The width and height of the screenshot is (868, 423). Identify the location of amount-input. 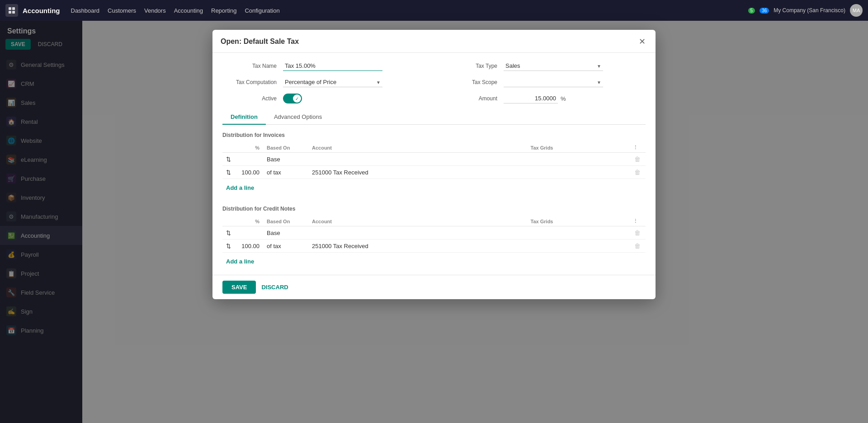
(531, 99).